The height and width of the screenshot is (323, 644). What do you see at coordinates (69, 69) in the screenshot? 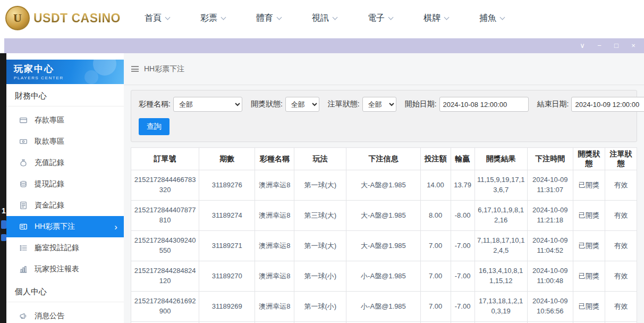
I see `sidebar-title: 玩家中心` at bounding box center [69, 69].